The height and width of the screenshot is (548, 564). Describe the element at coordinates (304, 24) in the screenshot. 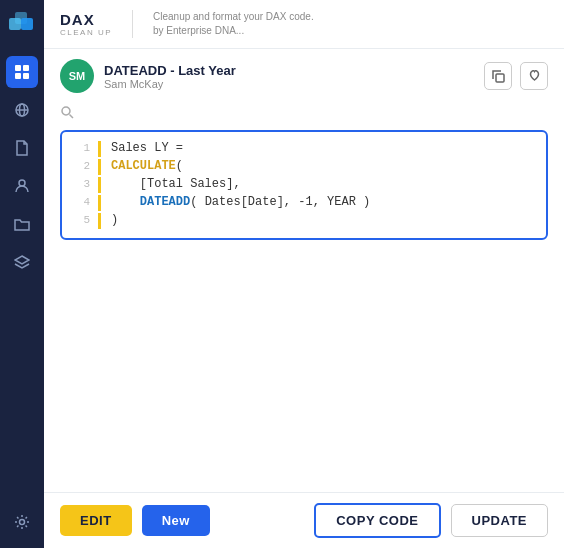

I see `app-header: DAX CLEAN UP Cleanup and format your DAX…` at that location.